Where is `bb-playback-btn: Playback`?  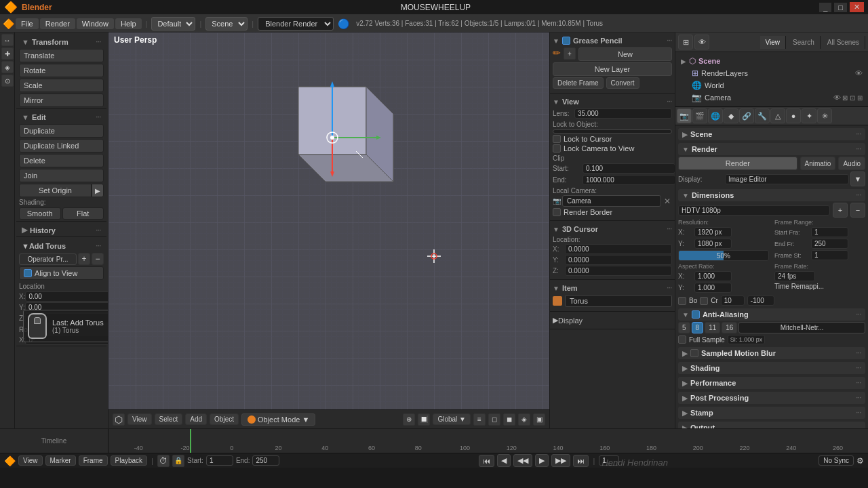
bb-playback-btn: Playback is located at coordinates (129, 461).